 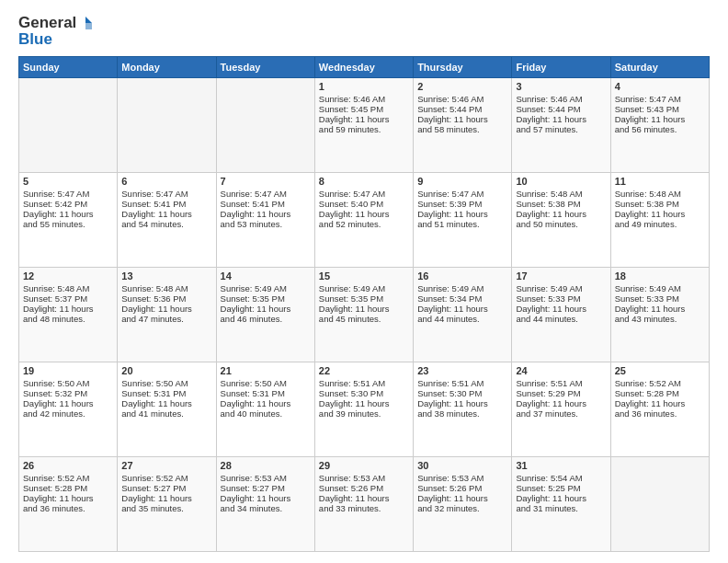 I want to click on day-number: 21, so click(x=266, y=371).